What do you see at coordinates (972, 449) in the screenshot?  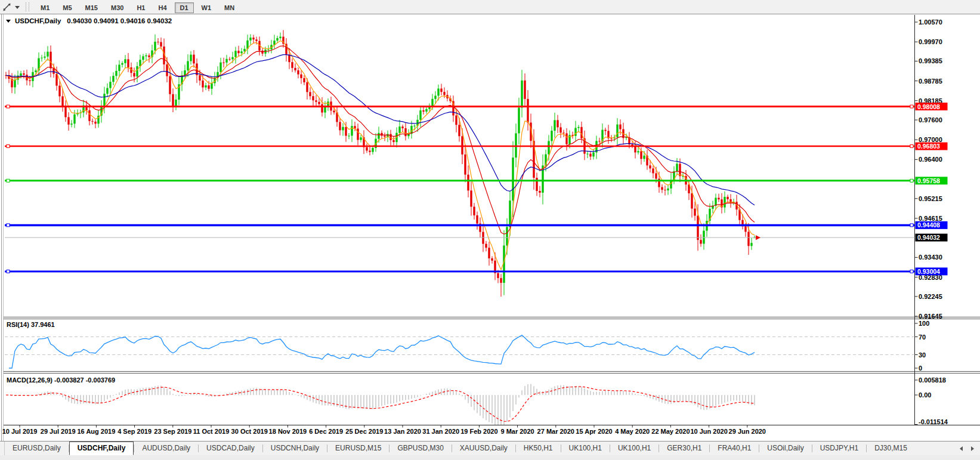 I see `tab-scroll-right-icon` at bounding box center [972, 449].